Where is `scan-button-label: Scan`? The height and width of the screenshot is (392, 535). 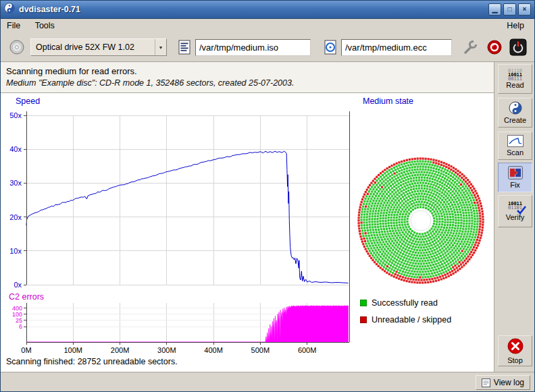
scan-button-label: Scan is located at coordinates (515, 152).